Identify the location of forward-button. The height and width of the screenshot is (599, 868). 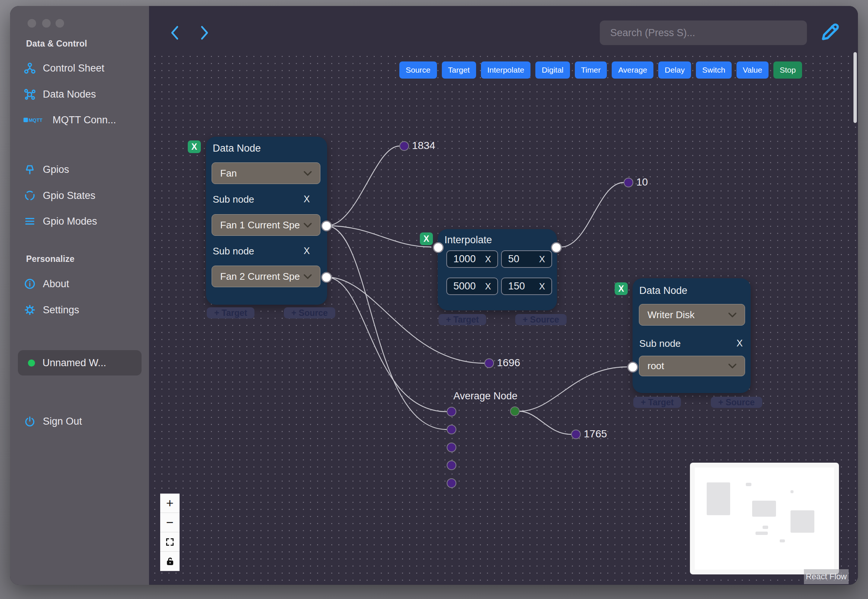
(204, 33).